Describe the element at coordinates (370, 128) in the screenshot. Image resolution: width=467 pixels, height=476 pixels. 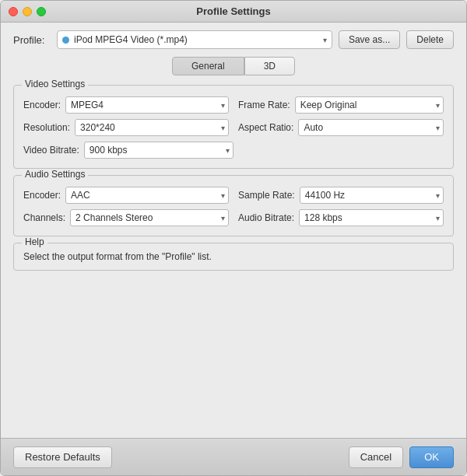
I see `aspectratio-select: Auto4:316:9Keep Original` at that location.